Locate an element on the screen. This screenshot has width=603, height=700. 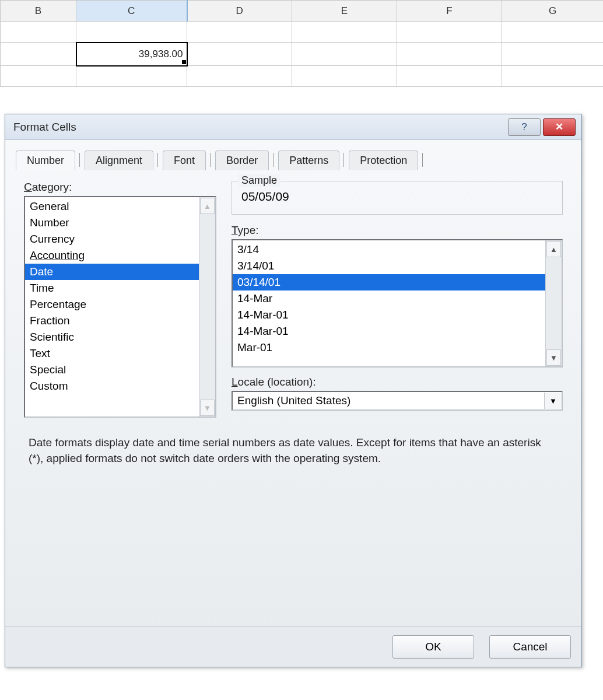
fill-handle is located at coordinates (184, 62).